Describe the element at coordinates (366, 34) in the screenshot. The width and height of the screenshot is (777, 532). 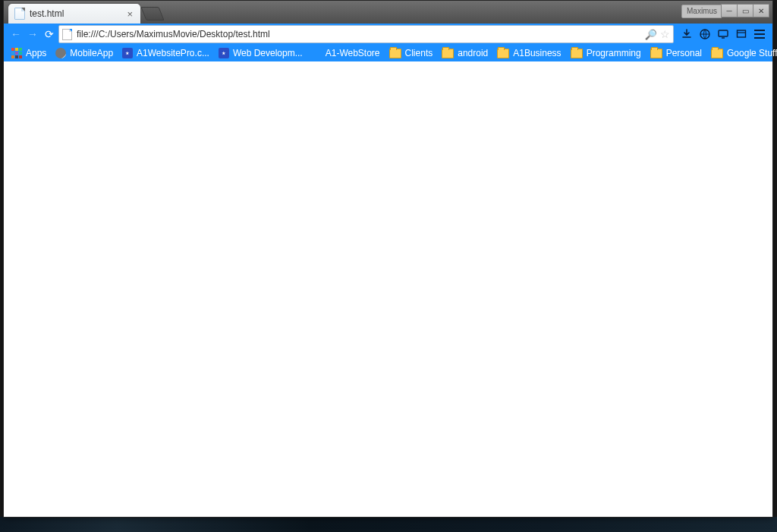
I see `address-bar: file:///C:/Users/MaximusMovie/Desktop/te…` at that location.